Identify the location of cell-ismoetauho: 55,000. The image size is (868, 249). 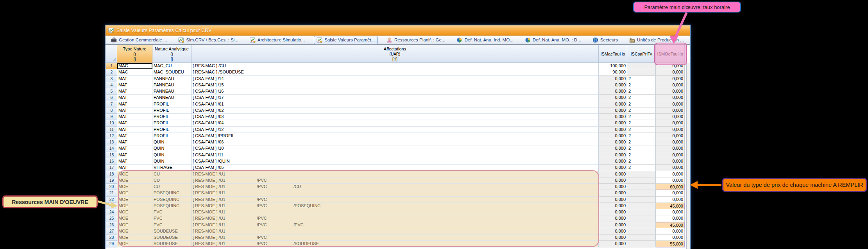
(670, 244).